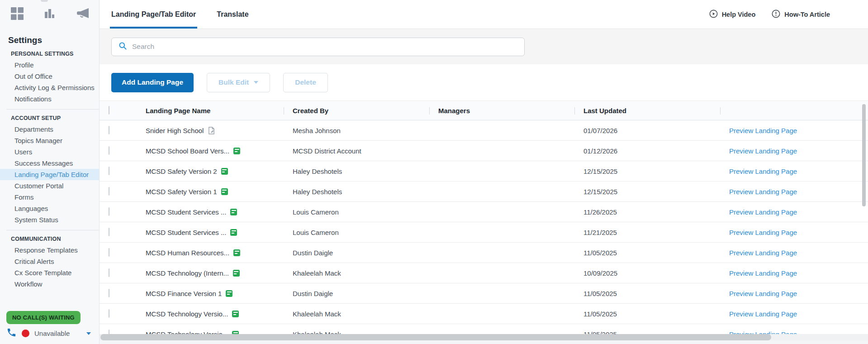 Image resolution: width=868 pixels, height=344 pixels. Describe the element at coordinates (50, 250) in the screenshot. I see `sidebar-item-response-templates: Response Templates` at that location.